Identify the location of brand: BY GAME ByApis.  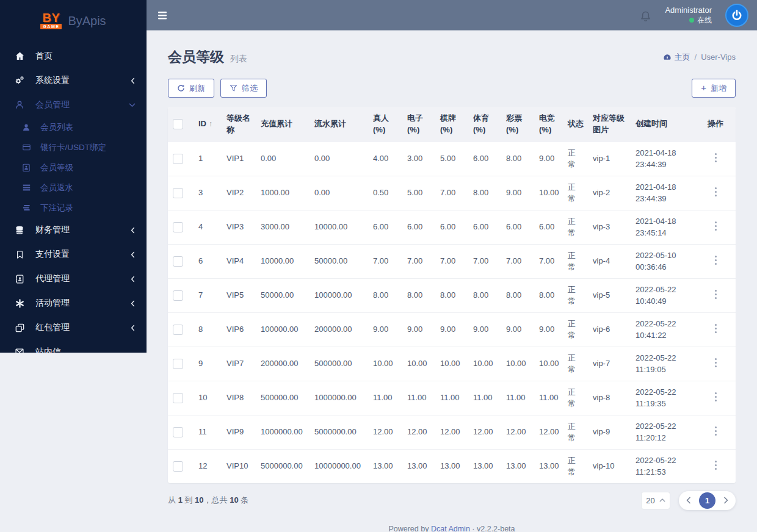
(73, 19).